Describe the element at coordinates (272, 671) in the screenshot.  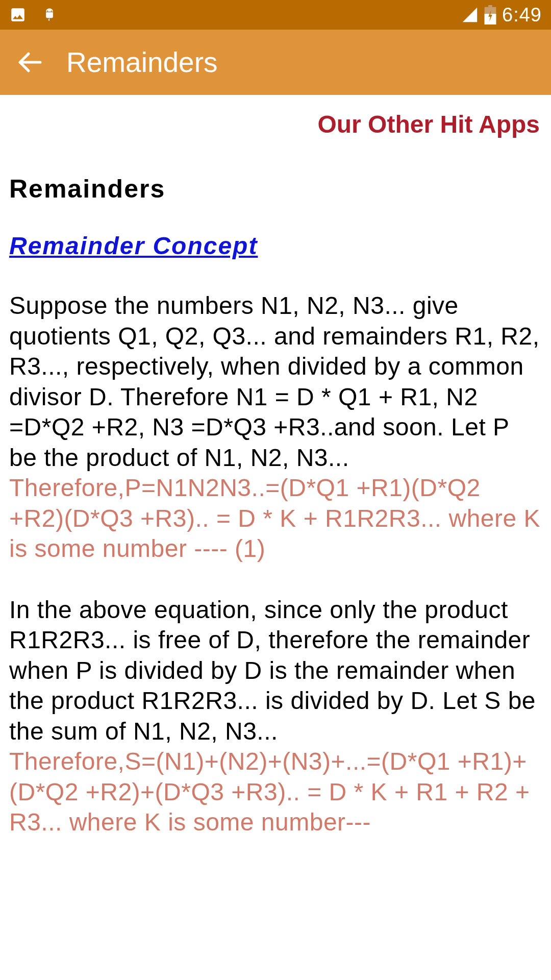
I see `para2-text: In the above equation, since only the pr…` at that location.